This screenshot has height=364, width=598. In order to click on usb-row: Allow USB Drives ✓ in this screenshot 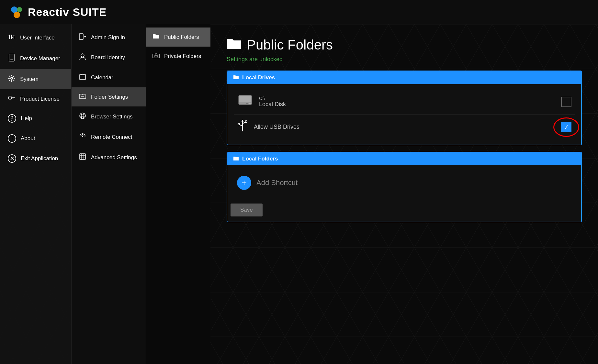, I will do `click(404, 127)`.